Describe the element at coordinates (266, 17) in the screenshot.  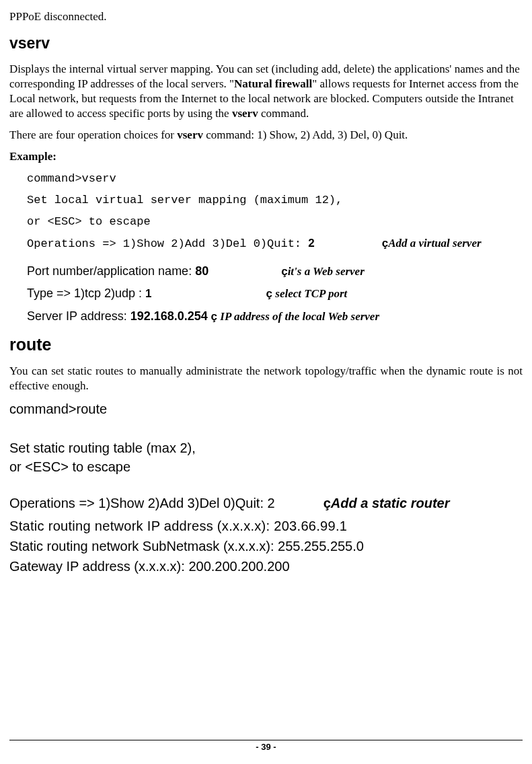
I see `top-line: PPPoE disconnected.` at that location.